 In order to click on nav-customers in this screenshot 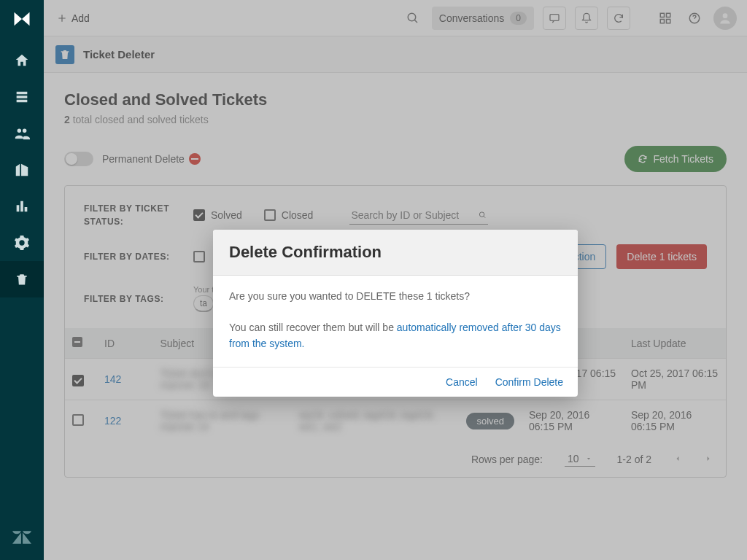, I will do `click(22, 133)`.